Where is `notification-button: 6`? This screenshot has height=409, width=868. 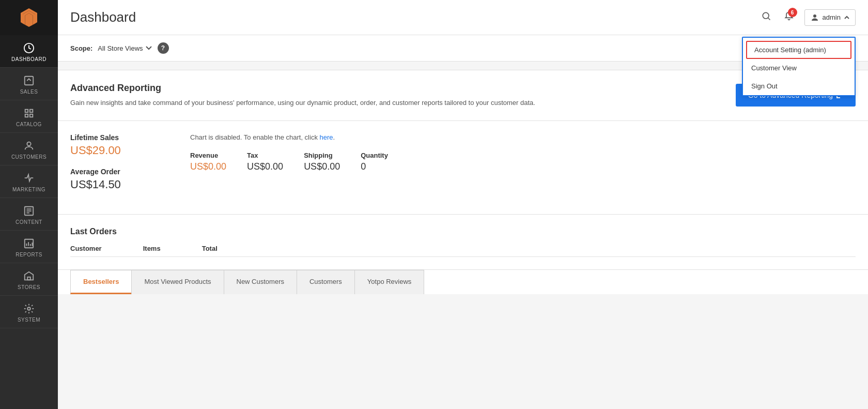
notification-button: 6 is located at coordinates (789, 18).